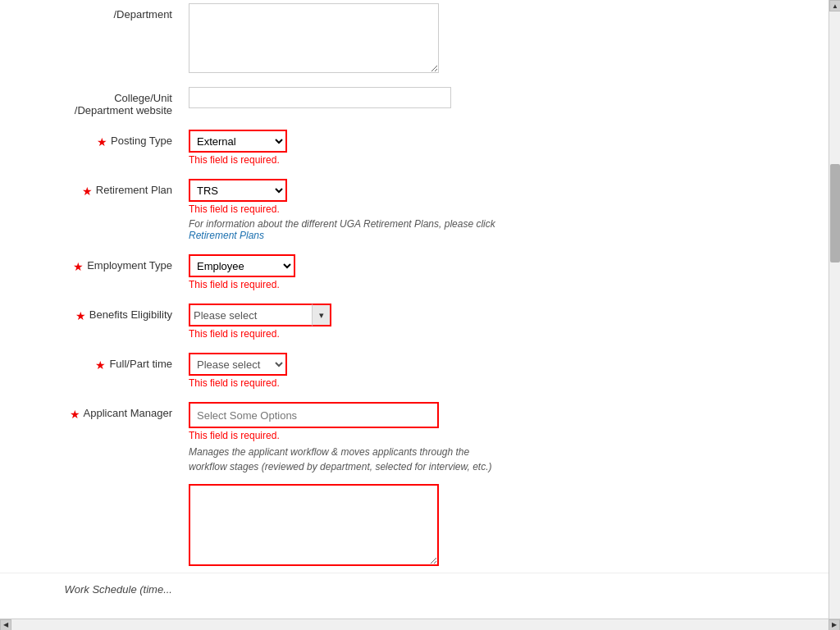 This screenshot has height=630, width=840. Describe the element at coordinates (87, 192) in the screenshot. I see `retirement-plan-star: ★` at that location.